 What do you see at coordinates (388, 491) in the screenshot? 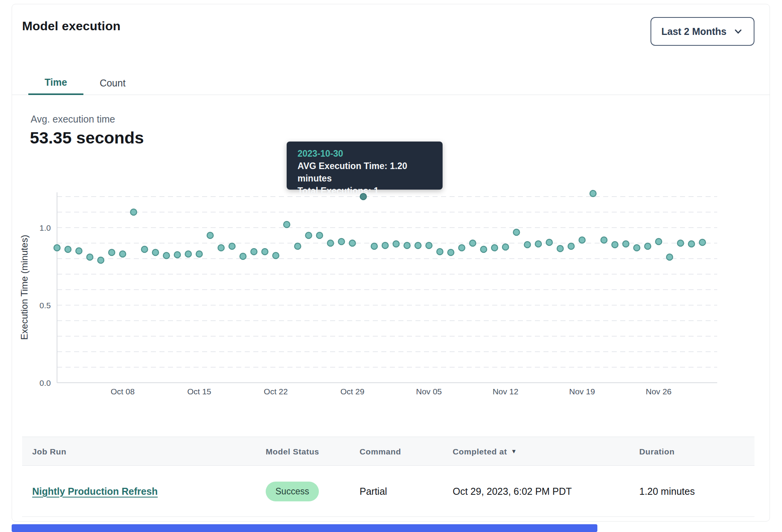
I see `table-row: Nightly Production Refresh Success Parti…` at bounding box center [388, 491].